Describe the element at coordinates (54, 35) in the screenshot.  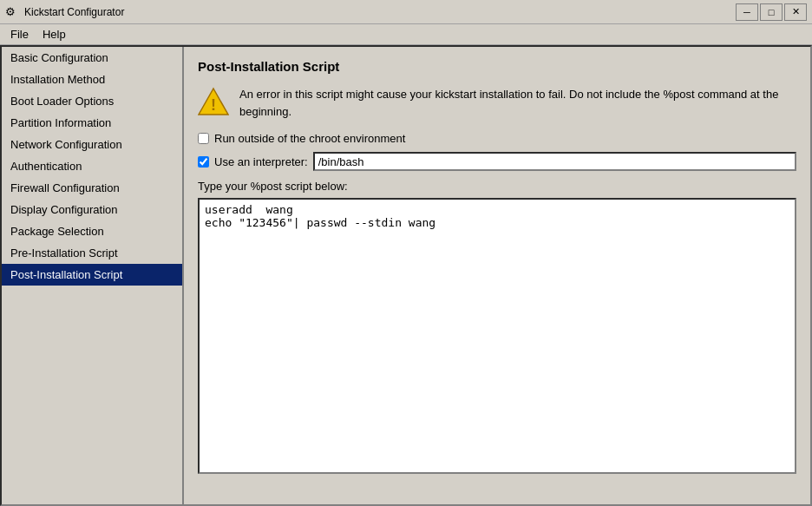
I see `menu-help: Help` at that location.